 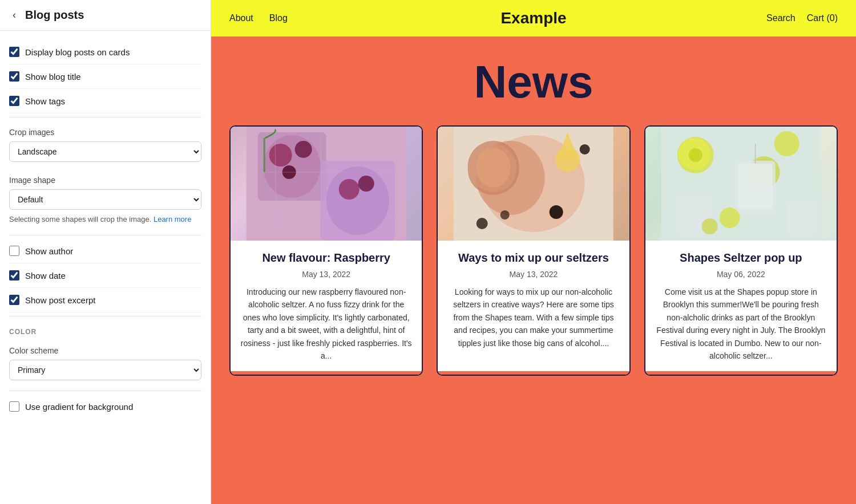 I want to click on color-section-label: COLOR, so click(x=105, y=332).